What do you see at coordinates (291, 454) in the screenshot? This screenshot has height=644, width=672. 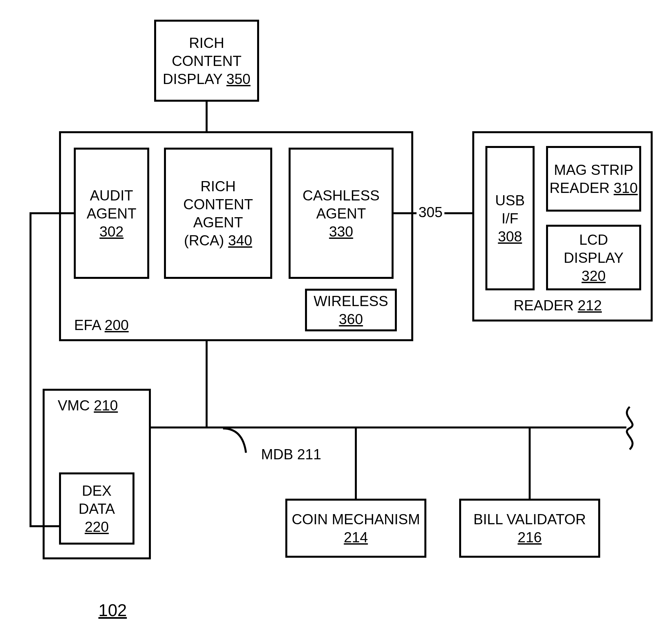 I see `mdb-label: MDB 211` at bounding box center [291, 454].